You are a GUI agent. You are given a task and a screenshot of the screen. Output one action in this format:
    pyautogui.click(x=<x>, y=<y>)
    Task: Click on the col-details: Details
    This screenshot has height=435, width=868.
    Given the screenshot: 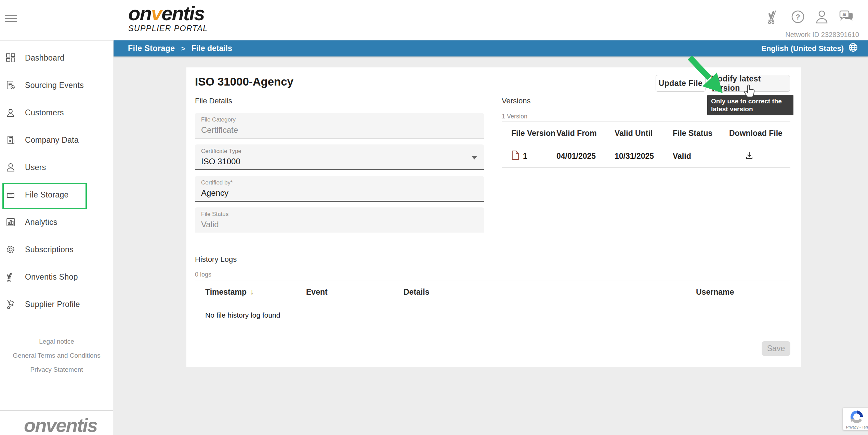 What is the action you would take?
    pyautogui.click(x=540, y=292)
    